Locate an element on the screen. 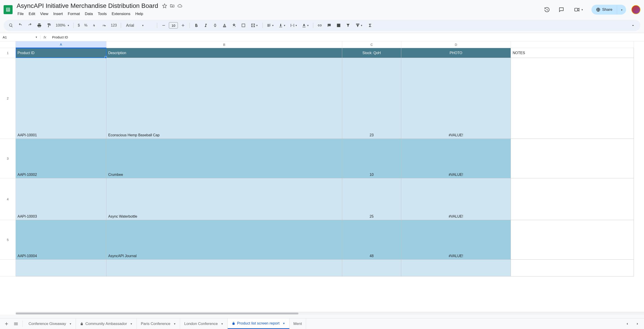  insert-link-button is located at coordinates (320, 26).